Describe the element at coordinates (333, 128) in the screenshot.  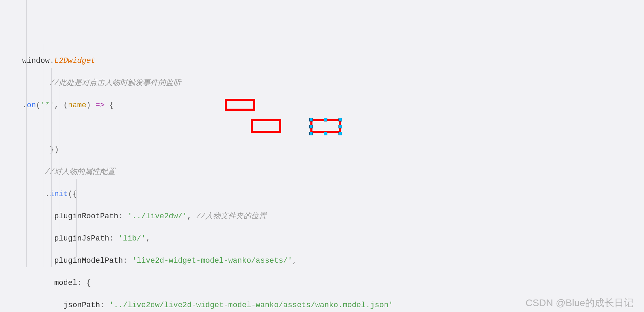
I see `code-line` at that location.